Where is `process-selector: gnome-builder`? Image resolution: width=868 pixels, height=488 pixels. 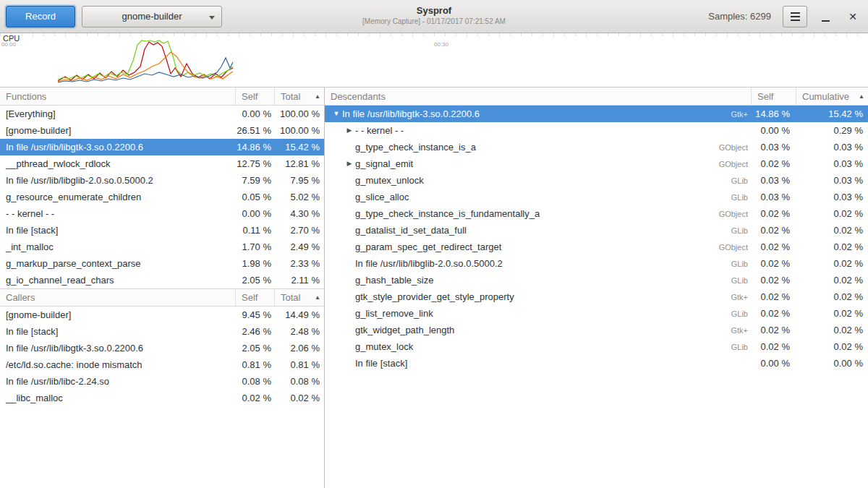
process-selector: gnome-builder is located at coordinates (152, 17).